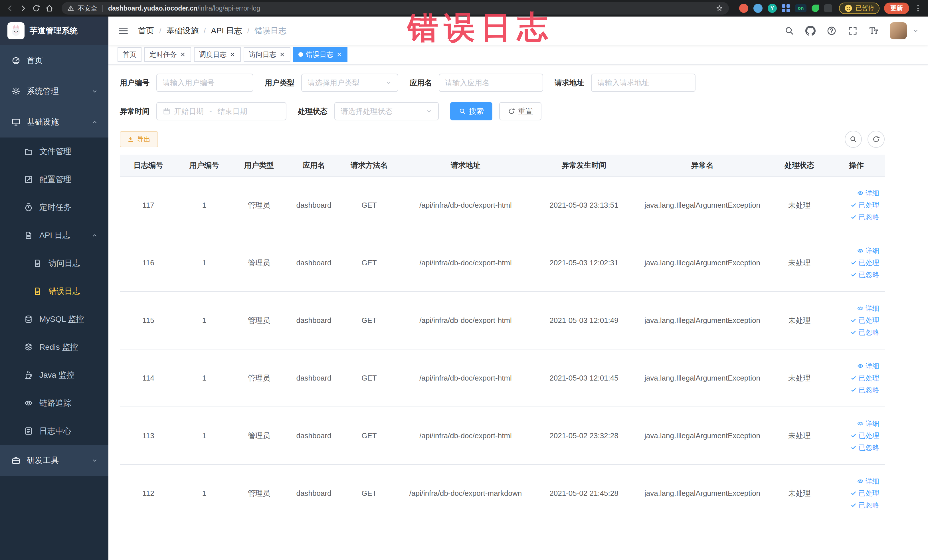  I want to click on export-button: 导出, so click(139, 139).